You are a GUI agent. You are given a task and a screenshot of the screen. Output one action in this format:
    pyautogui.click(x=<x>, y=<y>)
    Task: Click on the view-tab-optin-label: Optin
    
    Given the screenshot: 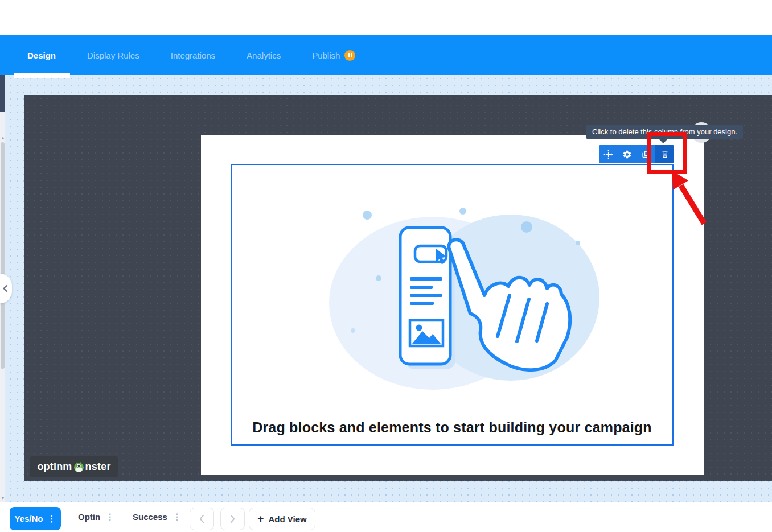 What is the action you would take?
    pyautogui.click(x=89, y=517)
    